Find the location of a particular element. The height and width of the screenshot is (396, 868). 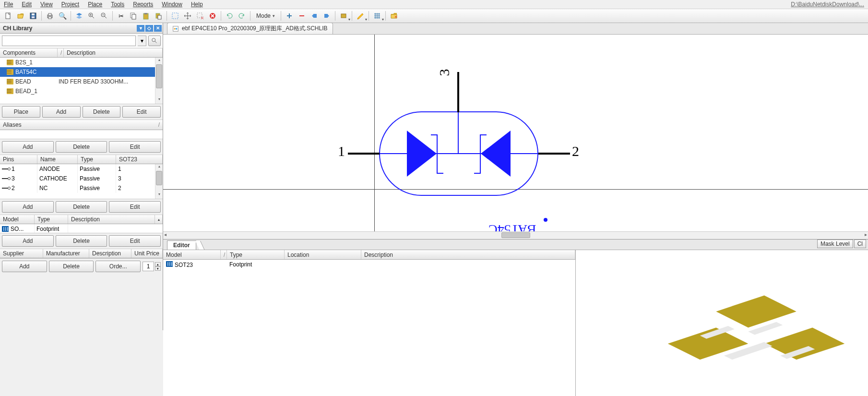

grid-icon is located at coordinates (377, 16).